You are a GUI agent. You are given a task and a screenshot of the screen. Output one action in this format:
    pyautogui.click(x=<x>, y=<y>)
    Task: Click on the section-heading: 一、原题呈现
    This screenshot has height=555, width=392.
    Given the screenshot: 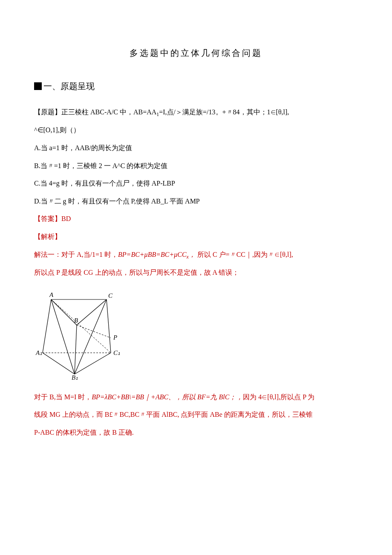 What is the action you would take?
    pyautogui.click(x=196, y=86)
    